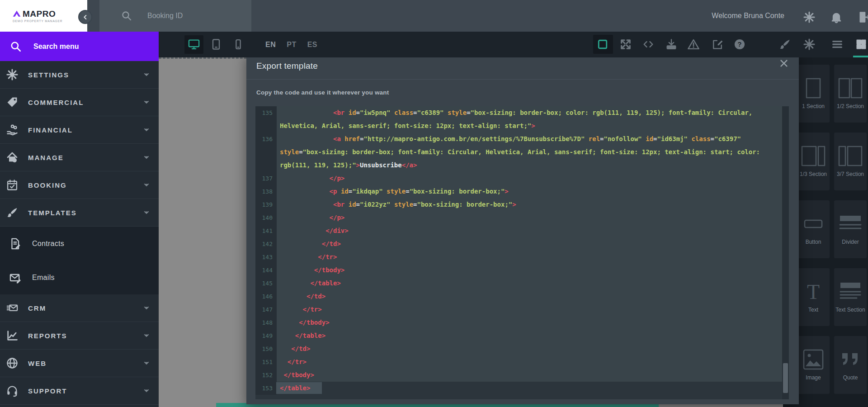 This screenshot has height=407, width=868. What do you see at coordinates (80, 308) in the screenshot?
I see `sidebar-item-crm: CRM` at bounding box center [80, 308].